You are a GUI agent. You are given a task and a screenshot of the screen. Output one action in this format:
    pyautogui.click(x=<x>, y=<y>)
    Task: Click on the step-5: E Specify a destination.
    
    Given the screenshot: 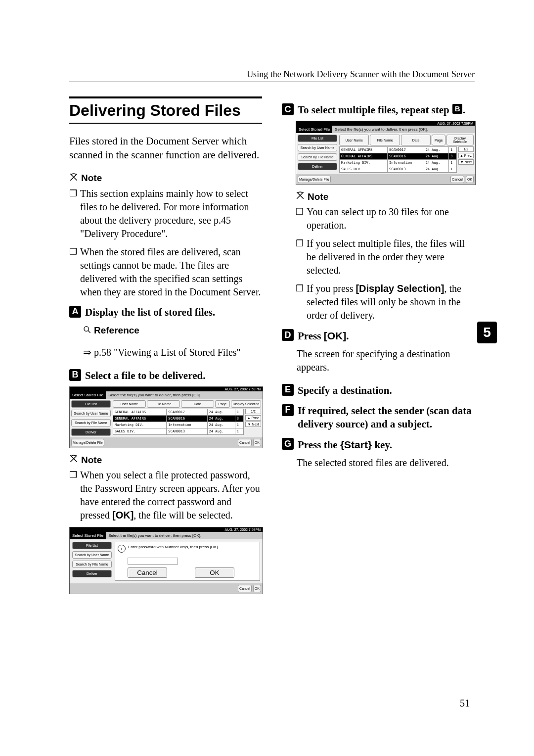 What is the action you would take?
    pyautogui.click(x=378, y=391)
    